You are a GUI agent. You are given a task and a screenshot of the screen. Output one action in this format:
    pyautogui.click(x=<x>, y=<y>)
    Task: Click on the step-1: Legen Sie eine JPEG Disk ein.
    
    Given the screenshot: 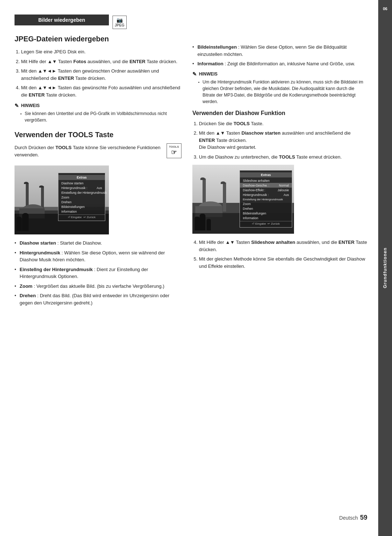 What is the action you would take?
    pyautogui.click(x=101, y=52)
    